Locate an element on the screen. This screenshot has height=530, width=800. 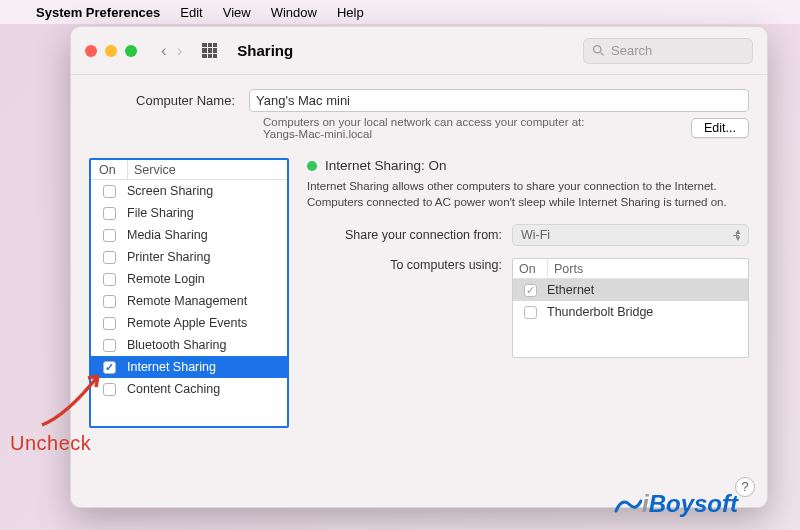
computer-name-label: Computer Name: is located at coordinates (169, 100).